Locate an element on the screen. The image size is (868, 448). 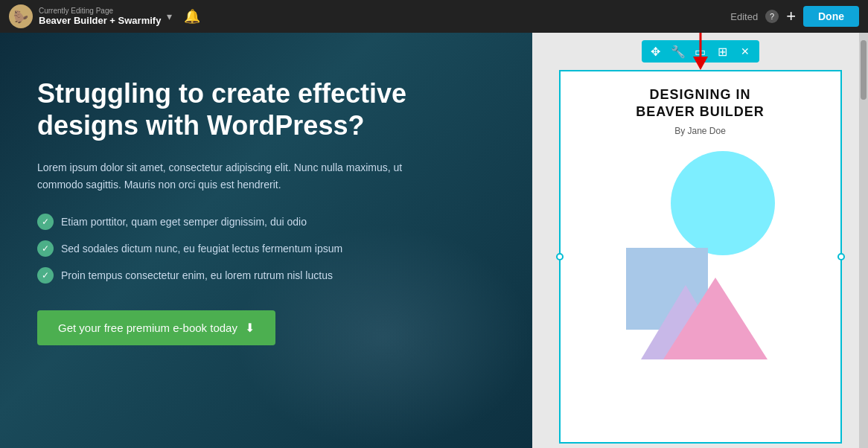
close-icon: ✕ is located at coordinates (745, 51).